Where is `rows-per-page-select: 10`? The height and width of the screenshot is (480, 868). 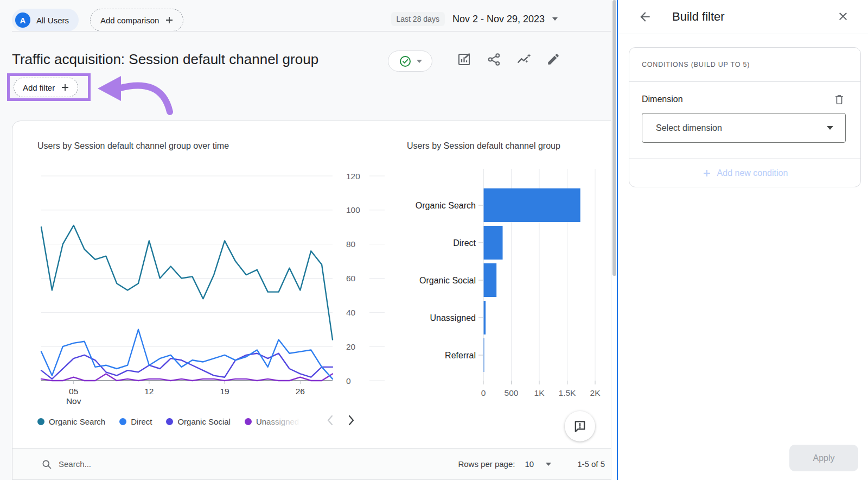
rows-per-page-select: 10 is located at coordinates (538, 464).